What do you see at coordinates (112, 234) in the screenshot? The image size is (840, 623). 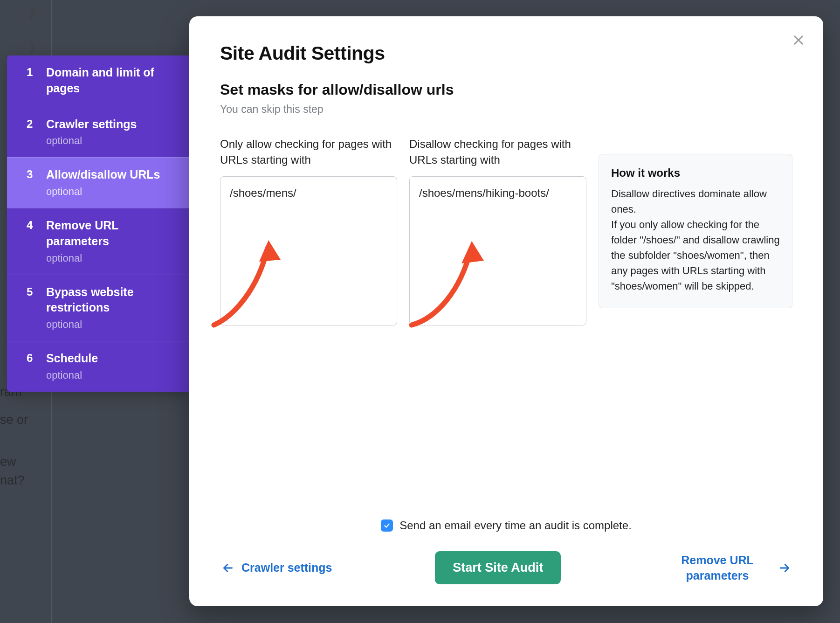 I see `wizard-step-label: Remove URL parameters` at bounding box center [112, 234].